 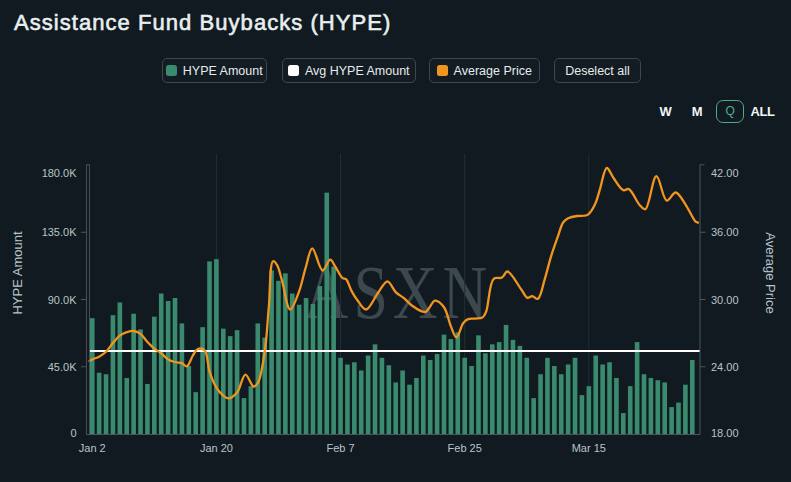 What do you see at coordinates (342, 448) in the screenshot?
I see `x-axis-labels: Jan 2Jan 20Feb 7Feb 25Mar 15` at bounding box center [342, 448].